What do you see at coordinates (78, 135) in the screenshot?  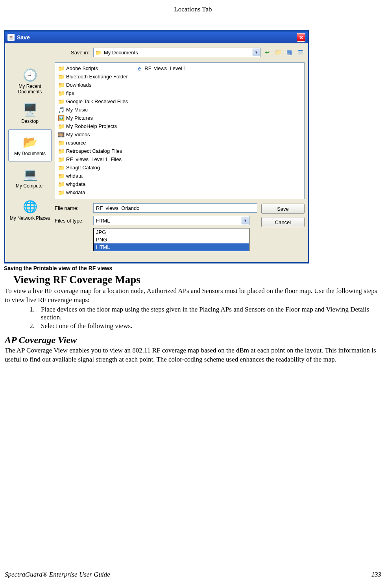 I see `file-name: My Videos` at bounding box center [78, 135].